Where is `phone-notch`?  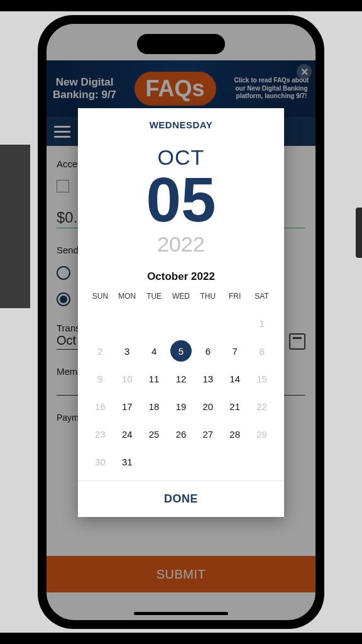
phone-notch is located at coordinates (181, 44).